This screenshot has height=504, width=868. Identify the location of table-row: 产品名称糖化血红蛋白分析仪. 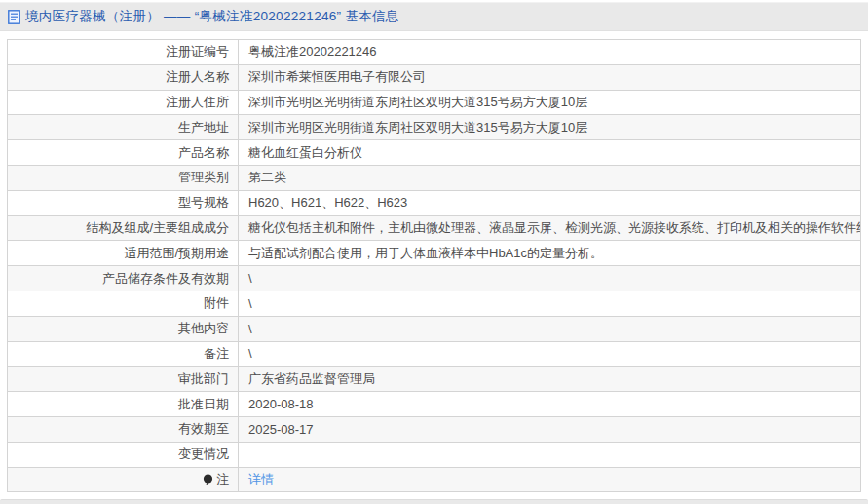
(434, 153).